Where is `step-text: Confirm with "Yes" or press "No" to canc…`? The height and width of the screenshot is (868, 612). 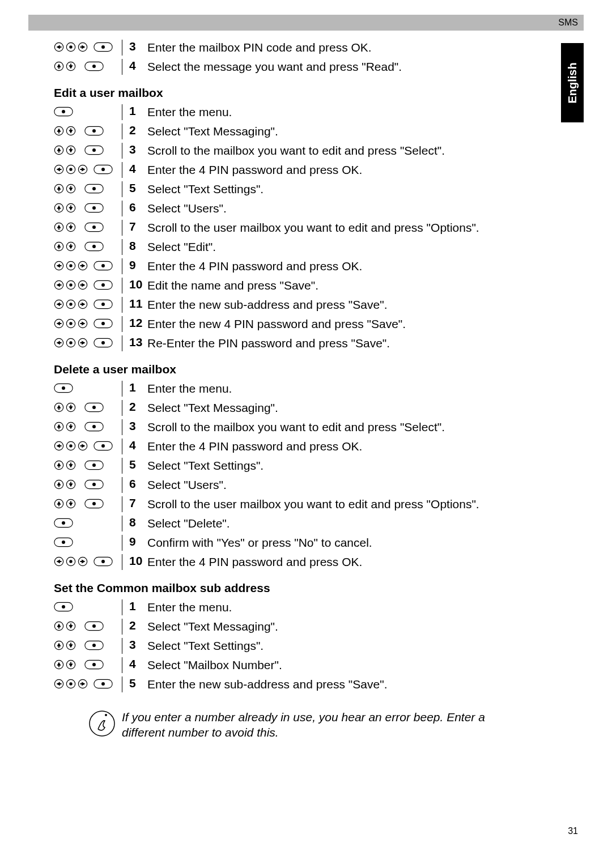
step-text: Confirm with "Yes" or press "No" to canc… is located at coordinates (260, 543).